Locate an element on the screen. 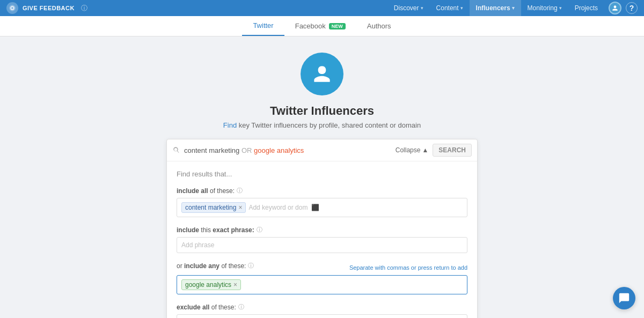  logo is located at coordinates (12, 8).